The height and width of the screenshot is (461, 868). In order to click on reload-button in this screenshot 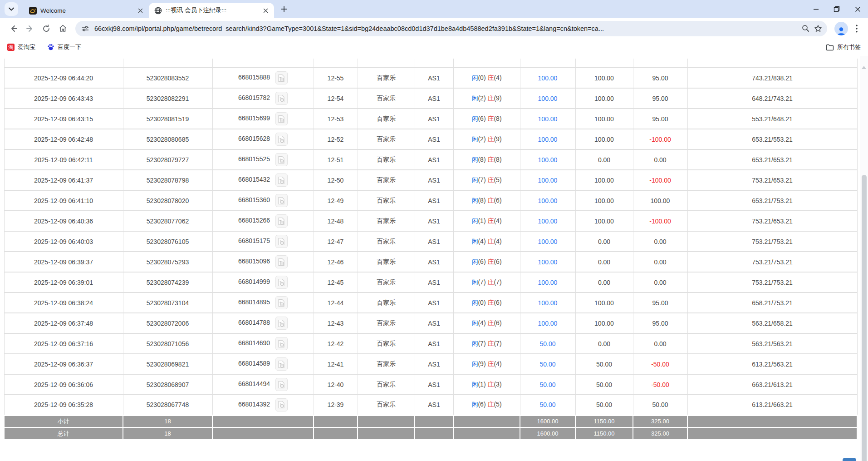, I will do `click(46, 29)`.